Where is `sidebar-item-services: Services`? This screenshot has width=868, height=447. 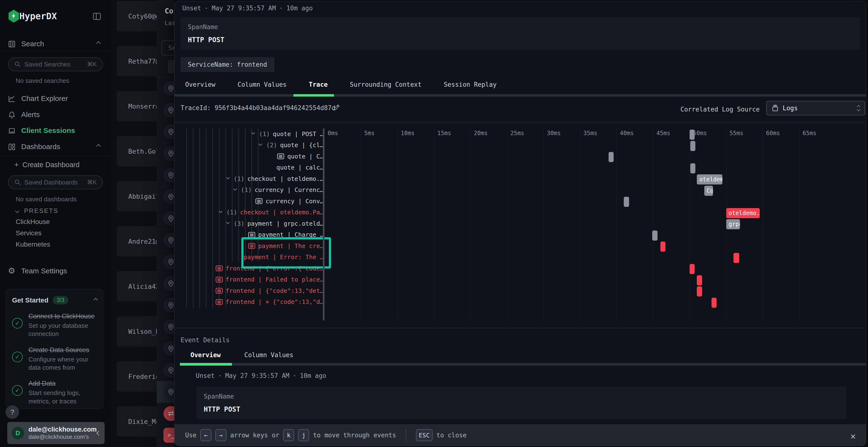 sidebar-item-services: Services is located at coordinates (29, 233).